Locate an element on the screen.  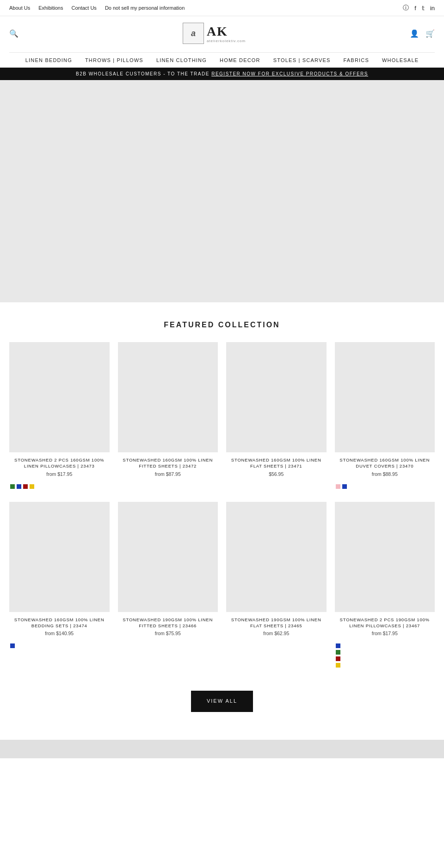
product-title-4: STONEWASHED 160GSM 100% LINEN DUVET COVE… is located at coordinates (385, 463).